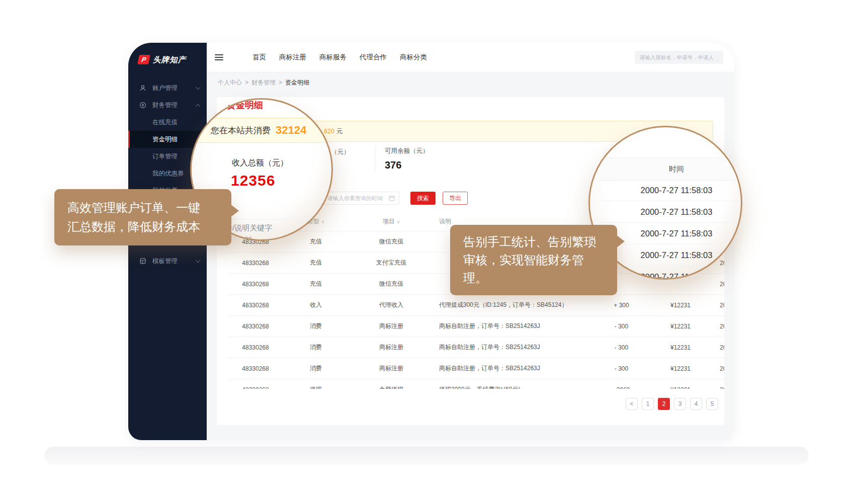 The width and height of the screenshot is (853, 504). Describe the element at coordinates (373, 57) in the screenshot. I see `nav-tab-agency: 代理合作` at that location.